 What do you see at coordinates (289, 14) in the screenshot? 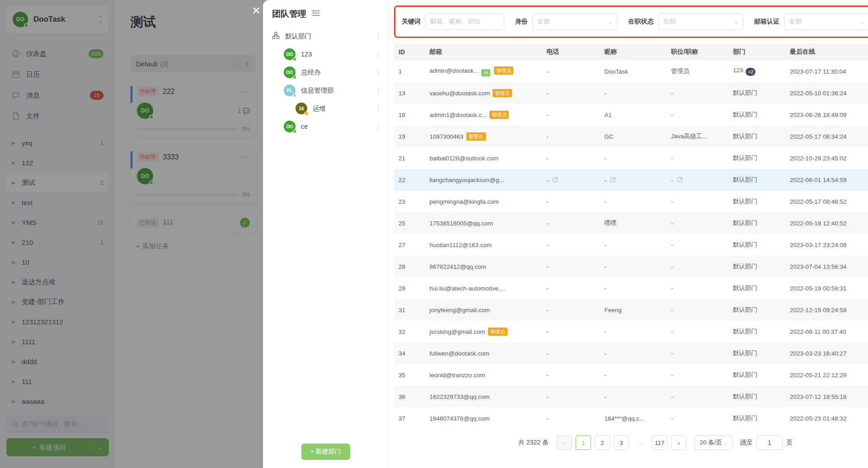
I see `modal-title: 团队管理` at bounding box center [289, 14].